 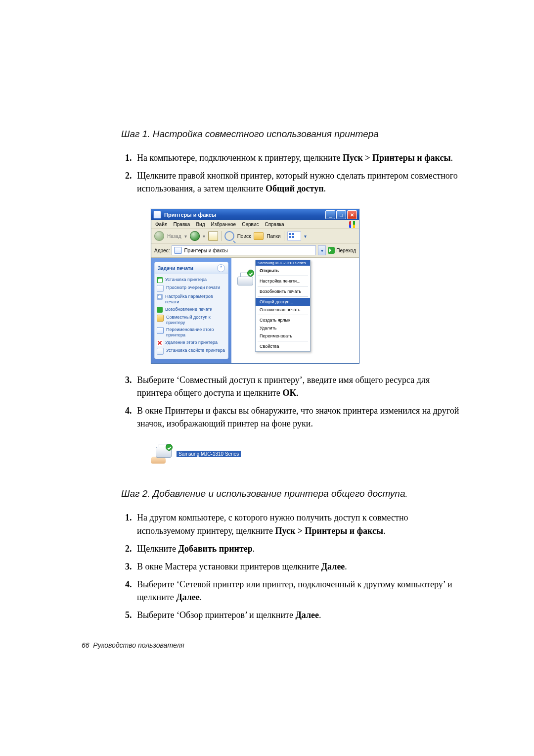 What do you see at coordinates (191, 288) in the screenshot?
I see `task-queue: Просмотр очереди печати` at bounding box center [191, 288].